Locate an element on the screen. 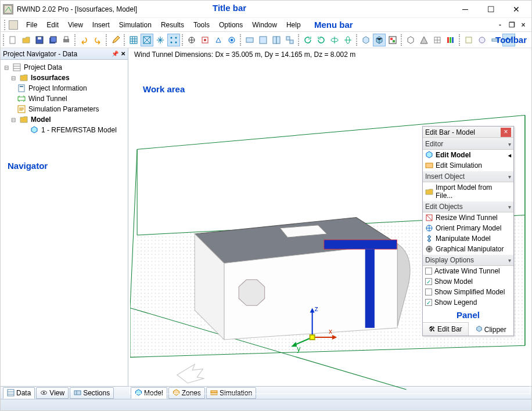 This screenshot has width=532, height=411. mdi-minimize: - is located at coordinates (500, 25).